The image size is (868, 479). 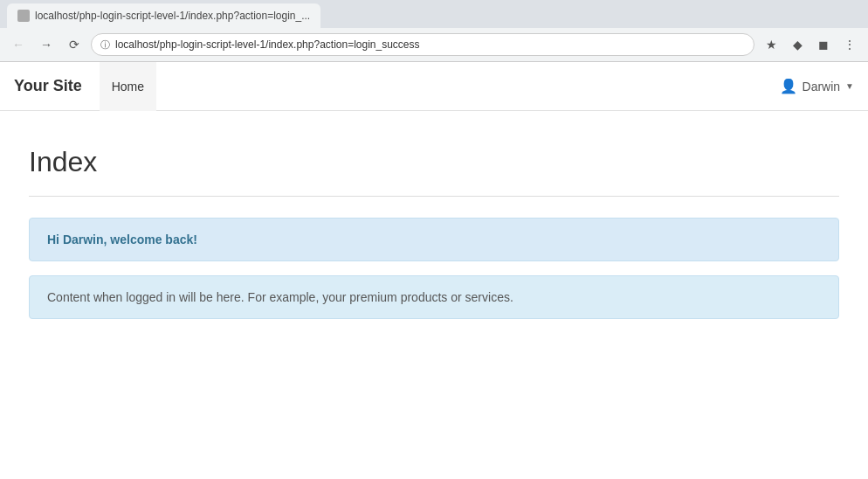 What do you see at coordinates (18, 45) in the screenshot?
I see `back-button: ←` at bounding box center [18, 45].